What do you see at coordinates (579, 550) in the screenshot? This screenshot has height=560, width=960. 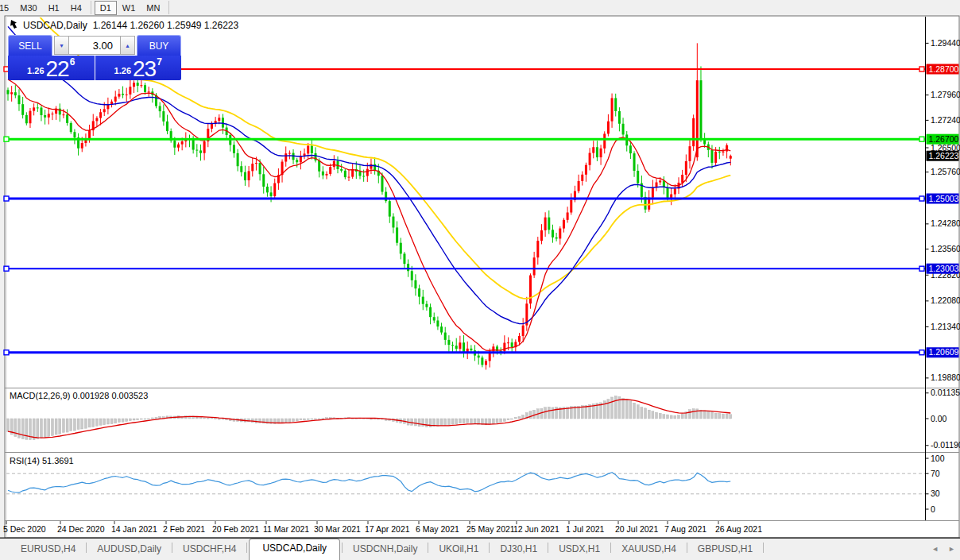 I see `tab-usdx-h1: USDX,H1` at bounding box center [579, 550].